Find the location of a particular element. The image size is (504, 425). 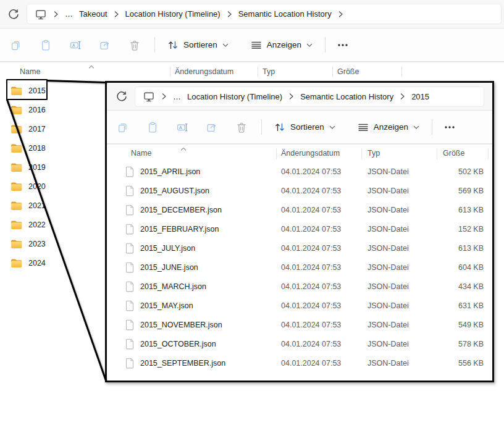

breadcrumb-item: 2015 is located at coordinates (420, 96).